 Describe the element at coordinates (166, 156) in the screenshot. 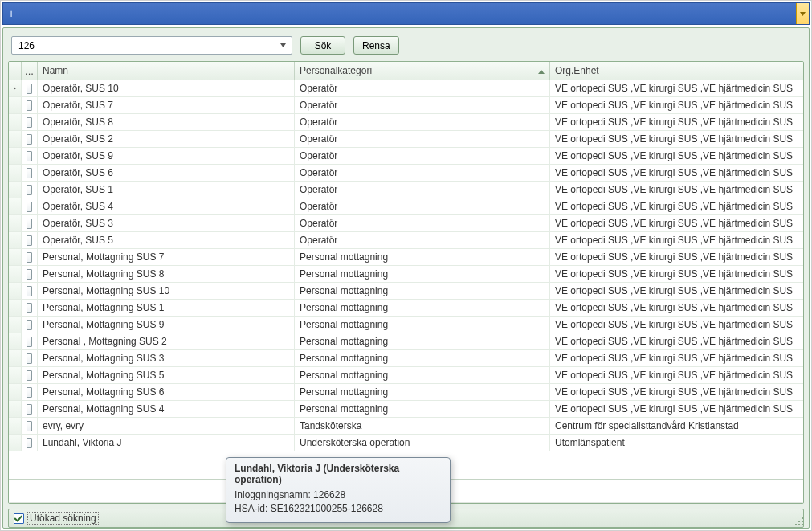

I see `row-name: Operatör, SUS 9` at that location.